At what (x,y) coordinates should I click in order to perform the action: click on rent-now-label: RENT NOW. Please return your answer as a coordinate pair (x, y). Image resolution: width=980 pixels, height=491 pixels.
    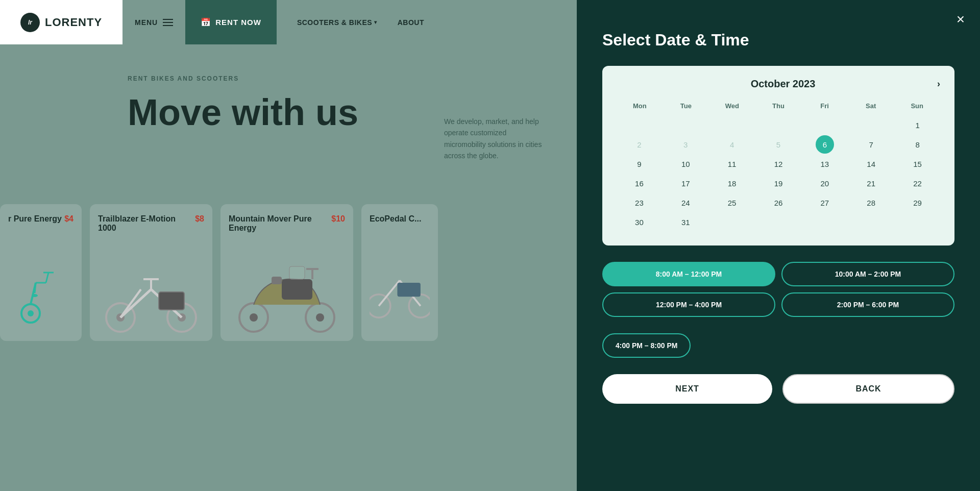
    Looking at the image, I should click on (238, 22).